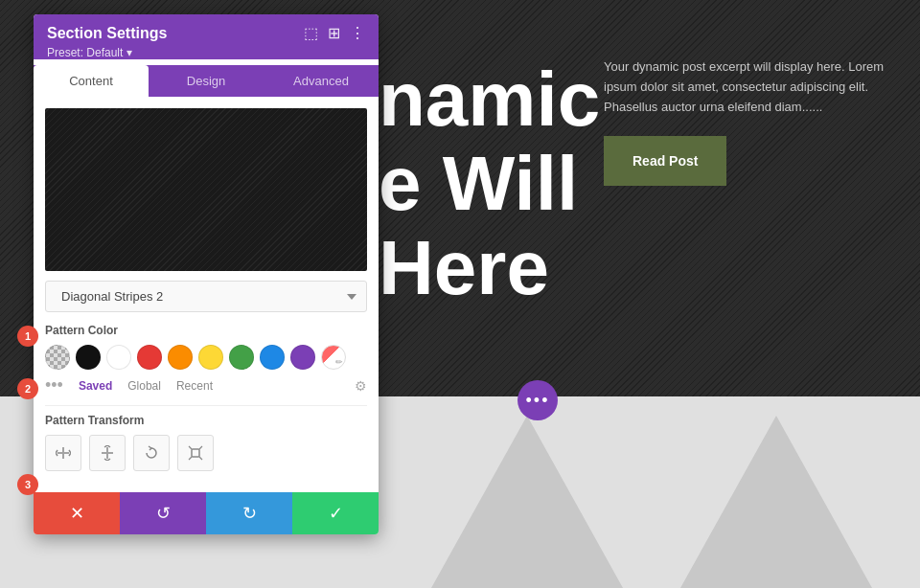 The image size is (920, 588). I want to click on color-tabs-row: ••• Saved Global Recent ⚙, so click(206, 385).